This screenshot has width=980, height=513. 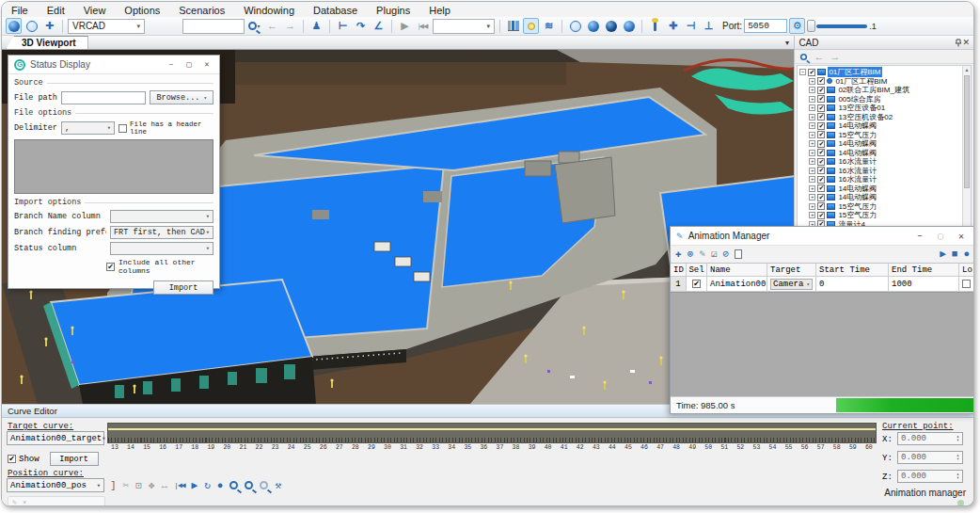 I want to click on scroll-thumb, so click(x=967, y=132).